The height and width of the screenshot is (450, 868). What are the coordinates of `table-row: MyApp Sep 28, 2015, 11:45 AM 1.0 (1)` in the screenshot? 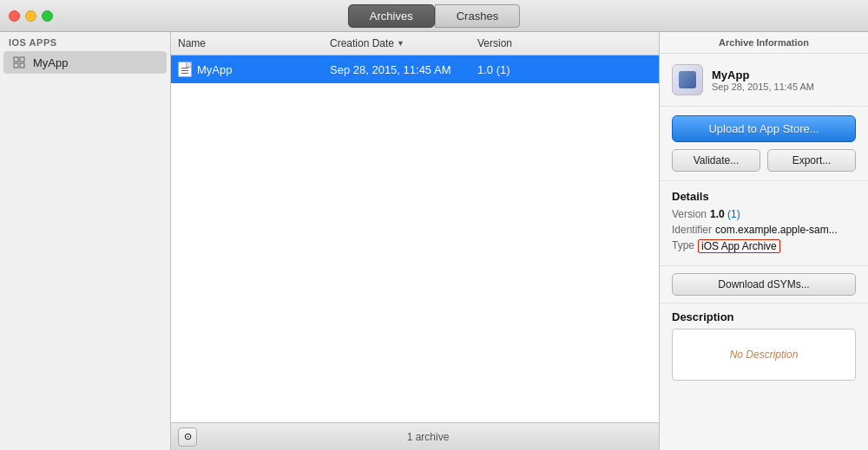 It's located at (415, 69).